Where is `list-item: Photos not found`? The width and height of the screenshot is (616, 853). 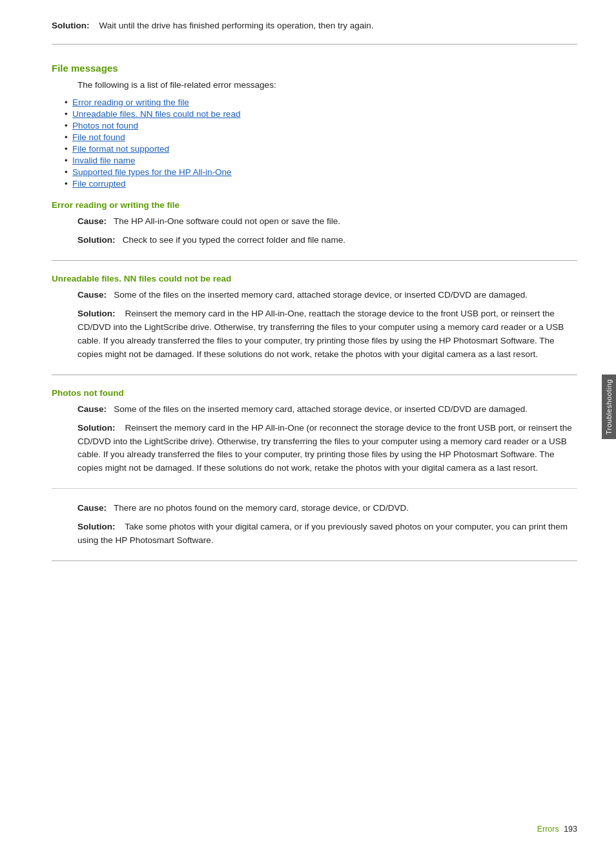 list-item: Photos not found is located at coordinates (321, 125).